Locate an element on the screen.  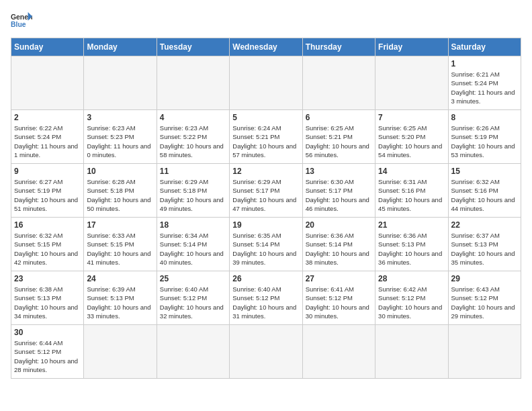
day-number: 9 is located at coordinates (47, 171).